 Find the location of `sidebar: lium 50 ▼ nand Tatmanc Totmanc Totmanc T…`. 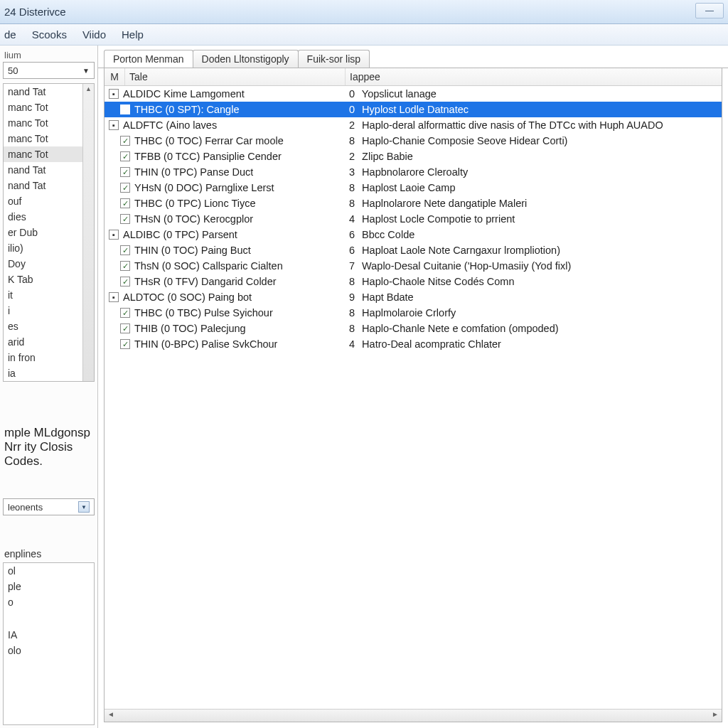

sidebar: lium 50 ▼ nand Tatmanc Totmanc Totmanc T… is located at coordinates (49, 387).